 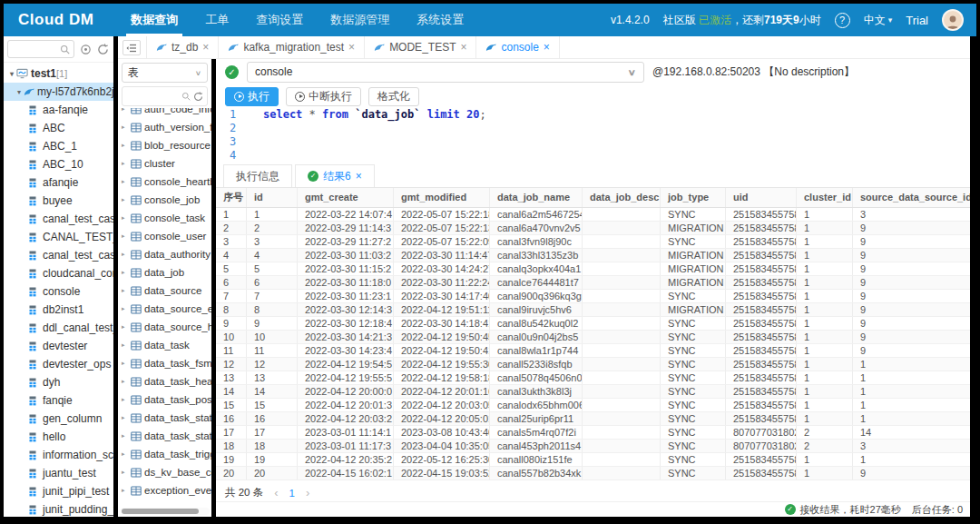 I want to click on table-list-item: ▸ data_task_state, so click(x=165, y=418).